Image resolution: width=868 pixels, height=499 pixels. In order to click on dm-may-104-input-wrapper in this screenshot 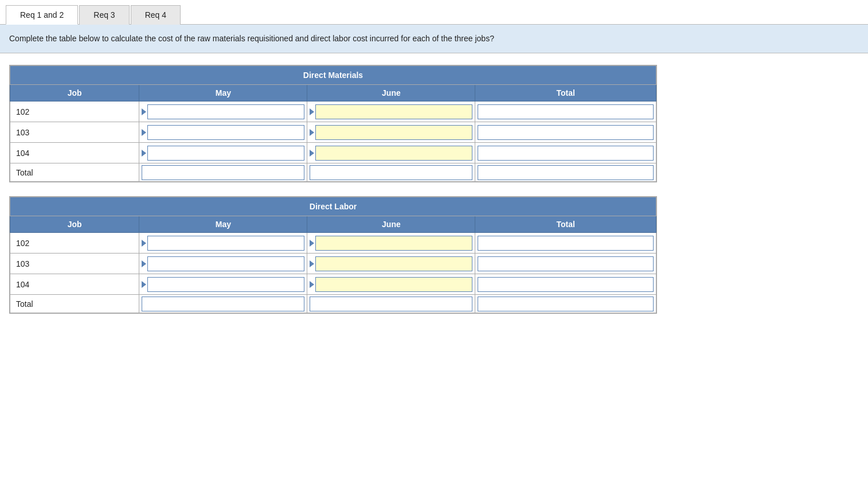, I will do `click(223, 153)`.